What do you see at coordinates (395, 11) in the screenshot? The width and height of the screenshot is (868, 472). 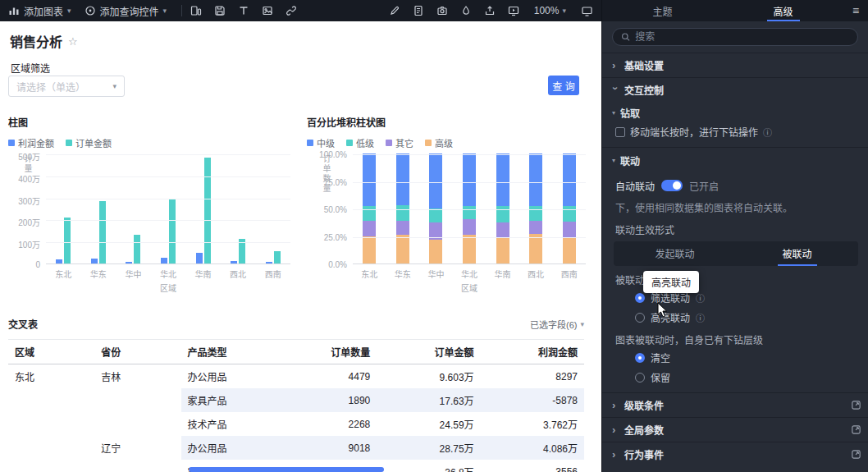 I see `edit-pen-icon` at bounding box center [395, 11].